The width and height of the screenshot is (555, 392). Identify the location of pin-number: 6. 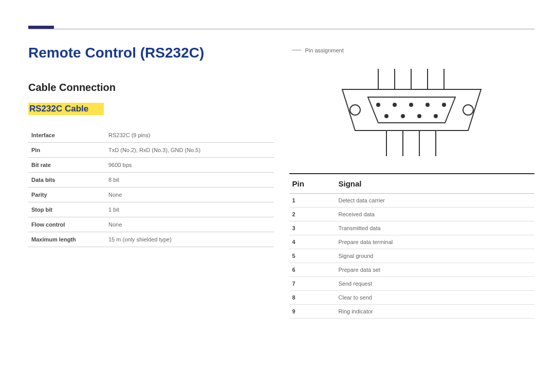
(312, 269).